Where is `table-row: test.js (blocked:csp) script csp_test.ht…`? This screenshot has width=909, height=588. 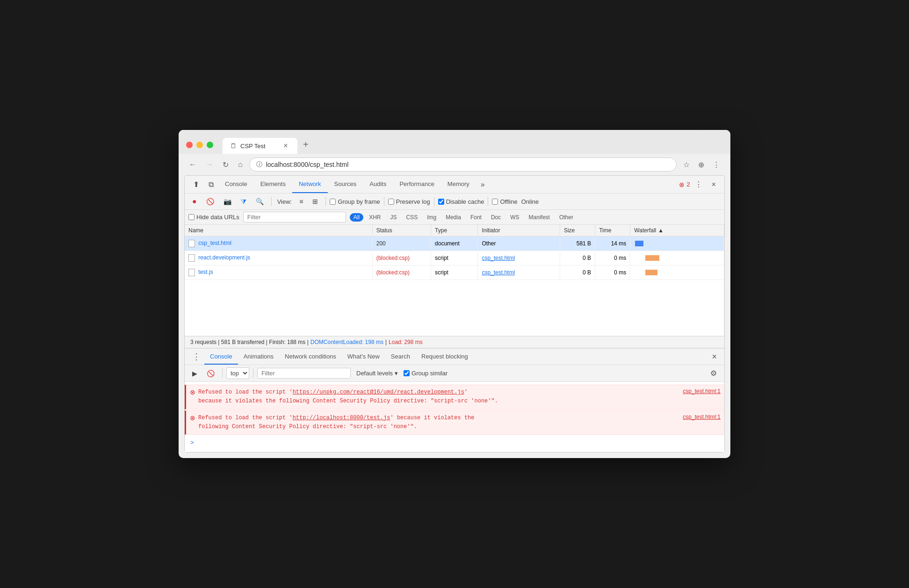
table-row: test.js (blocked:csp) script csp_test.ht… is located at coordinates (454, 273).